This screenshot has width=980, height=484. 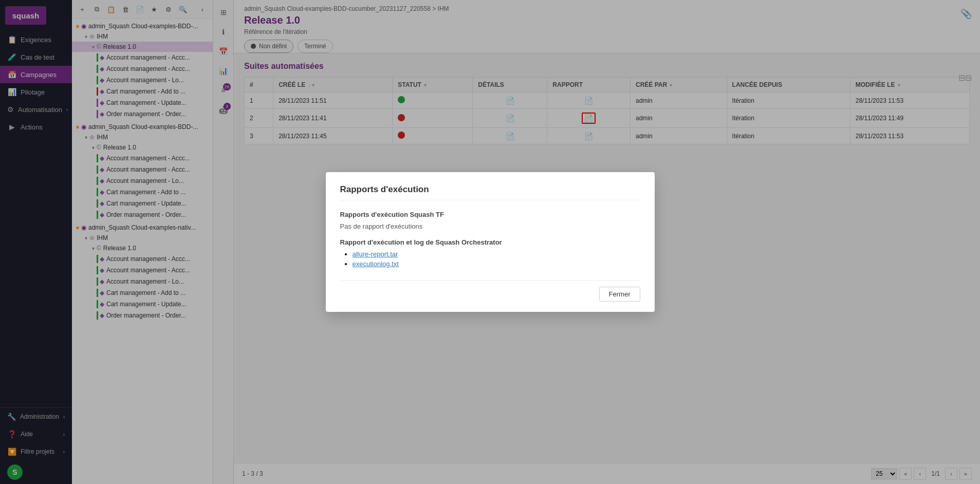 What do you see at coordinates (620, 294) in the screenshot?
I see `close-modal-button: Fermer` at bounding box center [620, 294].